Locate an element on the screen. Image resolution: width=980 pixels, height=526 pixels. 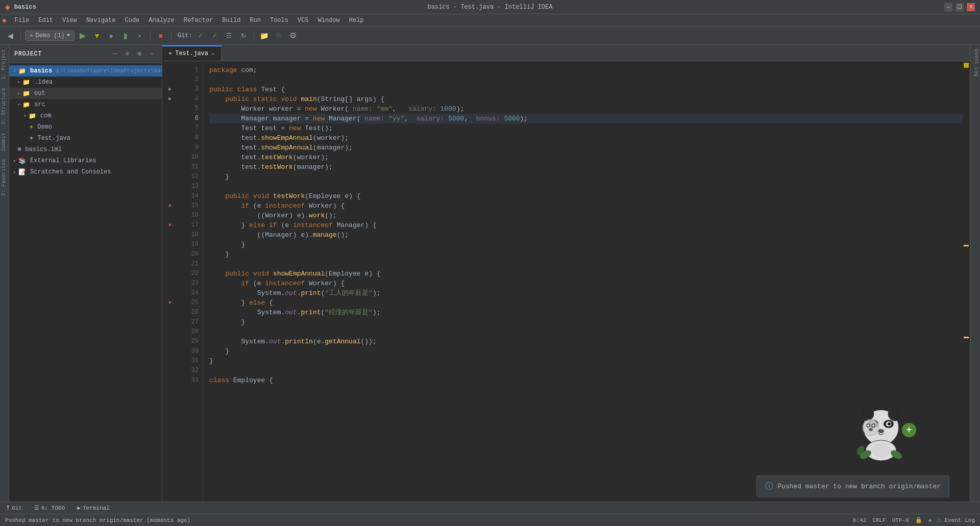
maximize-button: ☐ is located at coordinates (960, 7).